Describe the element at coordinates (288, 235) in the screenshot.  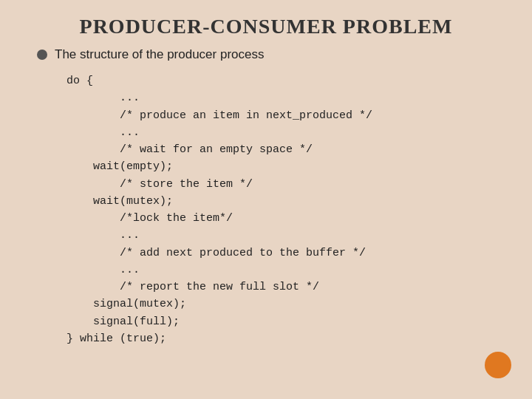
I see `code-line-10: ...` at that location.